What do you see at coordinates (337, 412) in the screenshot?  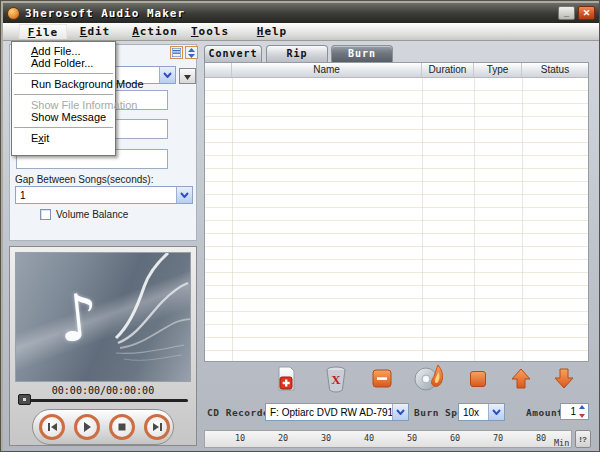 I see `cd-recorder-combobox: F: Optiarc DVD RW AD-7910A` at bounding box center [337, 412].